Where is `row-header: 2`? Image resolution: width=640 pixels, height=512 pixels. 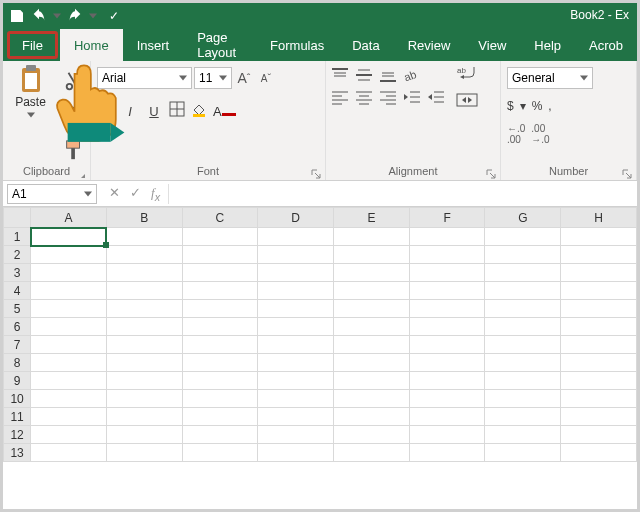
row-header: 2 is located at coordinates (18, 255).